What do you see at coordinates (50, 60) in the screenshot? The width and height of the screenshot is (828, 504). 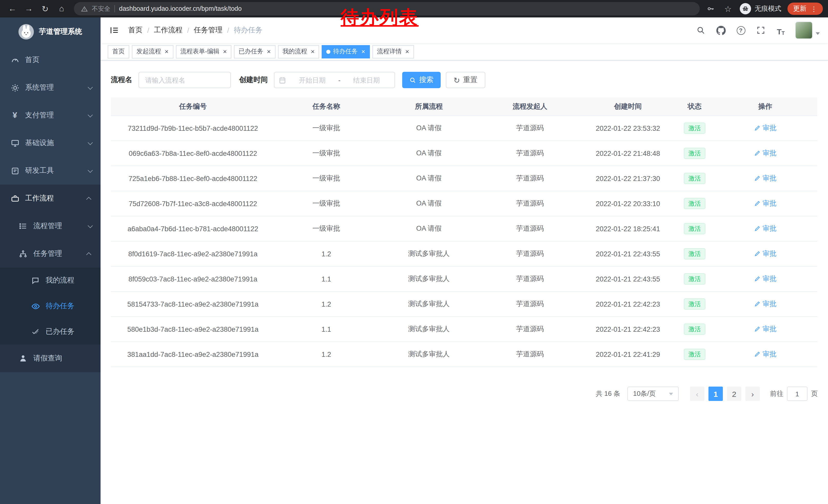 I see `sidebar-item-home: 首页` at bounding box center [50, 60].